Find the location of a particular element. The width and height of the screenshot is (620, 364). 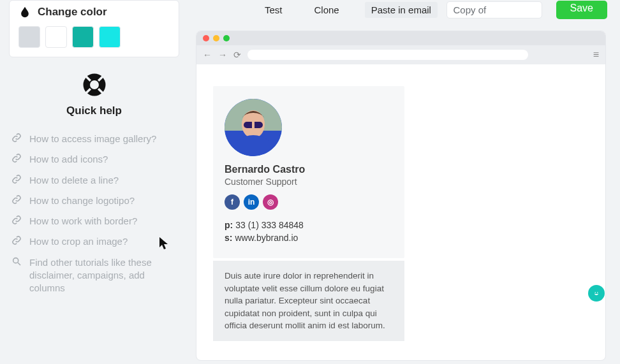

browser-navbar: ← → ⟳ ≡ is located at coordinates (401, 55).